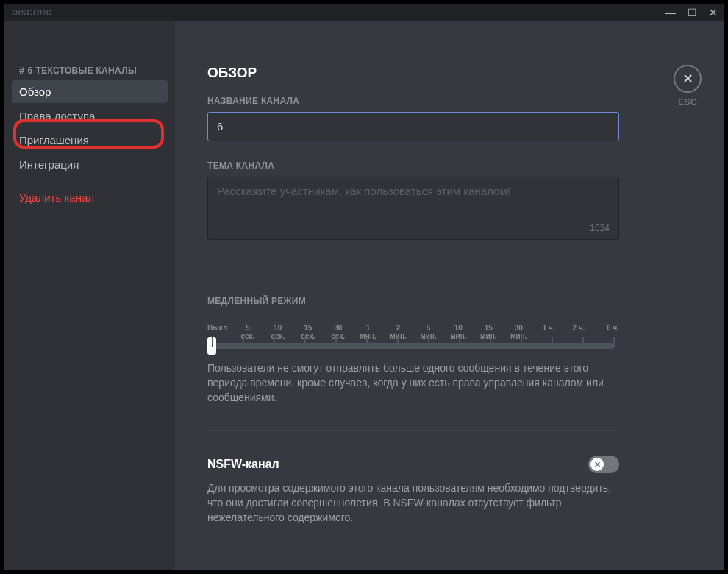 The image size is (728, 574). What do you see at coordinates (220, 127) in the screenshot?
I see `channel-name-value: 6` at bounding box center [220, 127].